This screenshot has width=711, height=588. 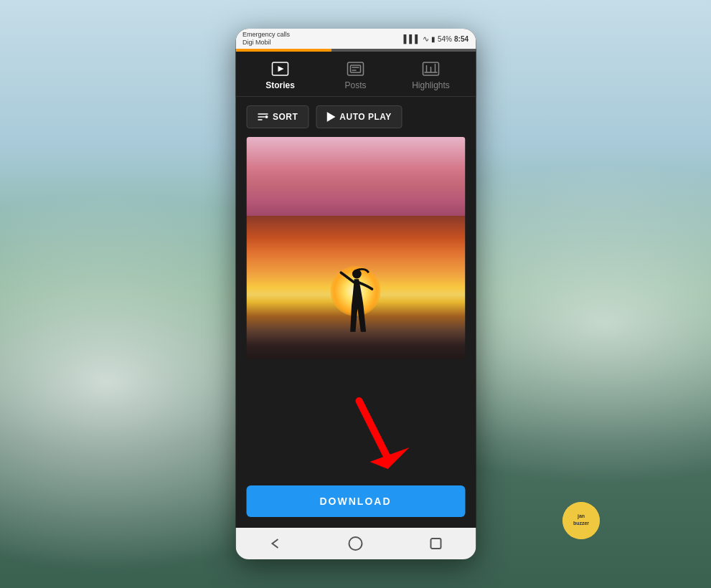 What do you see at coordinates (266, 34) in the screenshot?
I see `emergency-text: Emergency calls` at bounding box center [266, 34].